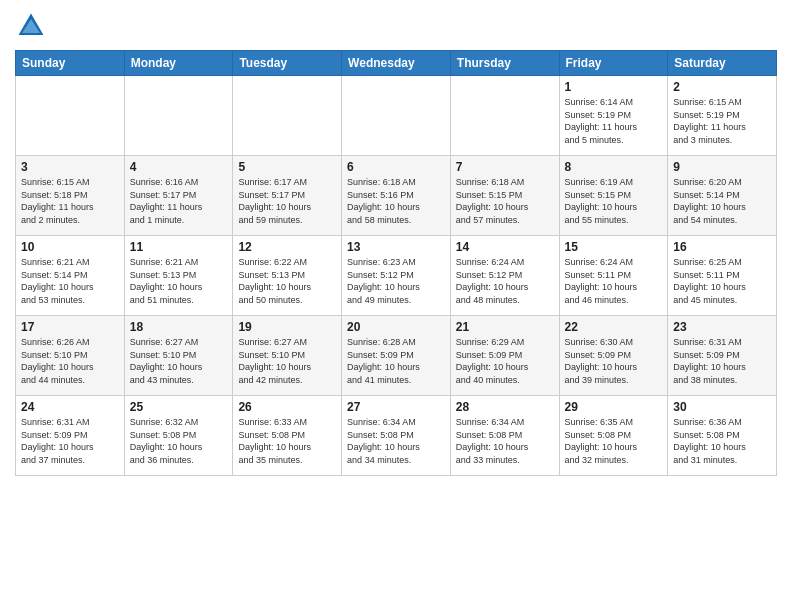  Describe the element at coordinates (70, 361) in the screenshot. I see `day-info: Sunrise: 6:26 AM Sunset: 5:10 PM Dayligh…` at that location.